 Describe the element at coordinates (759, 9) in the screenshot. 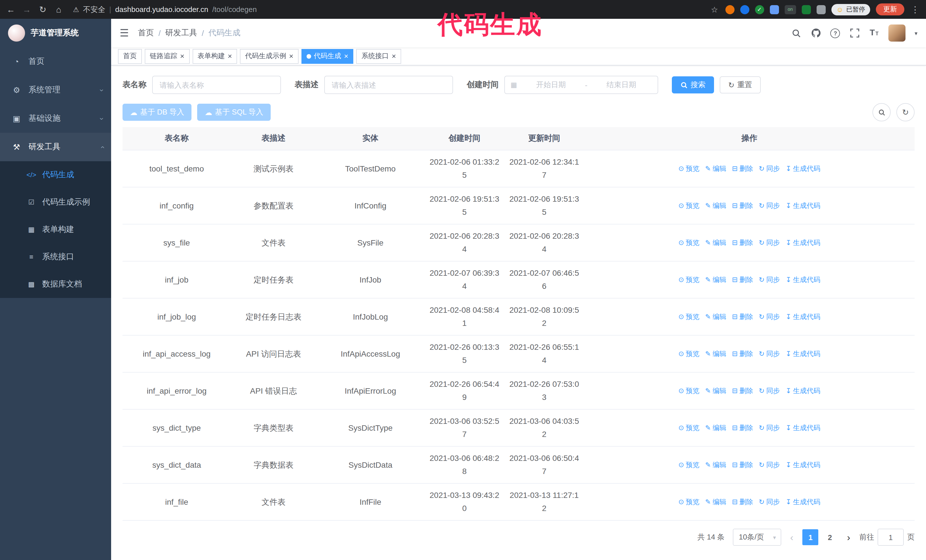

I see `extension-icon-green-check: ✓` at that location.